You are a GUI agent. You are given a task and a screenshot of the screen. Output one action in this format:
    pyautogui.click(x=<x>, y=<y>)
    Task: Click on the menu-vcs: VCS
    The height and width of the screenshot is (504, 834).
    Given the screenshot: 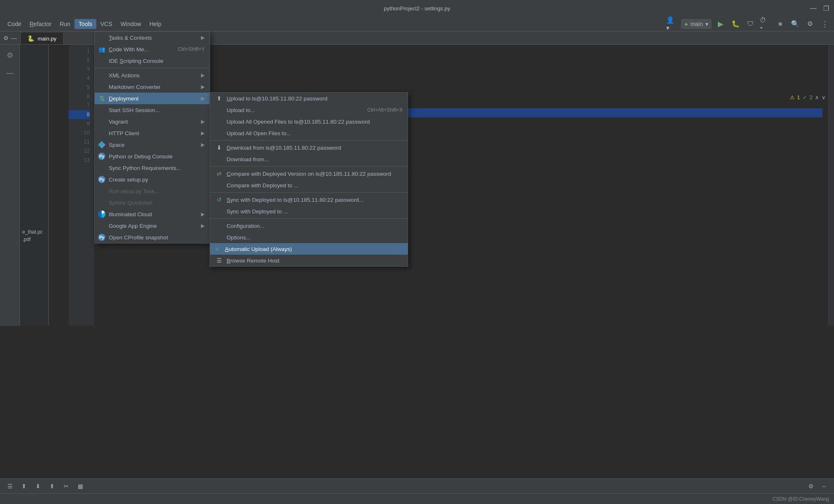 What is the action you would take?
    pyautogui.click(x=107, y=24)
    